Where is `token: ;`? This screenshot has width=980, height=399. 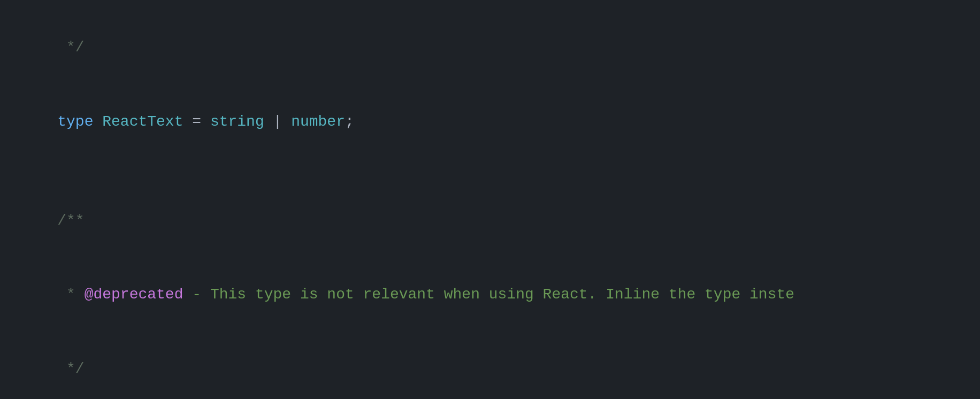
token: ; is located at coordinates (350, 122).